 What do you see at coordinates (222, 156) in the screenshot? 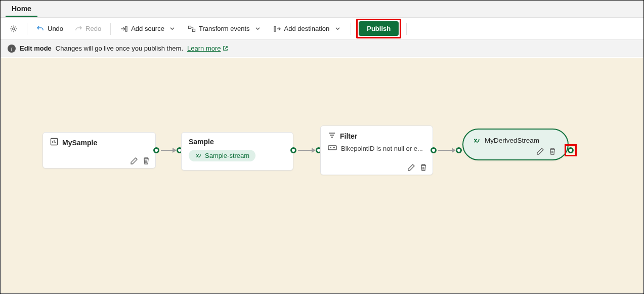
I see `sample-stream-chip: Sample-stream` at bounding box center [222, 156].